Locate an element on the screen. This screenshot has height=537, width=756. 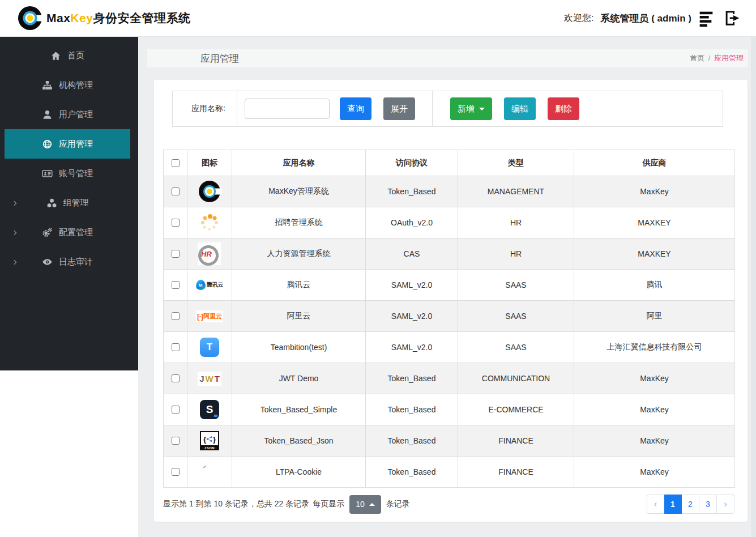
page-title: 应用管理 is located at coordinates (220, 59).